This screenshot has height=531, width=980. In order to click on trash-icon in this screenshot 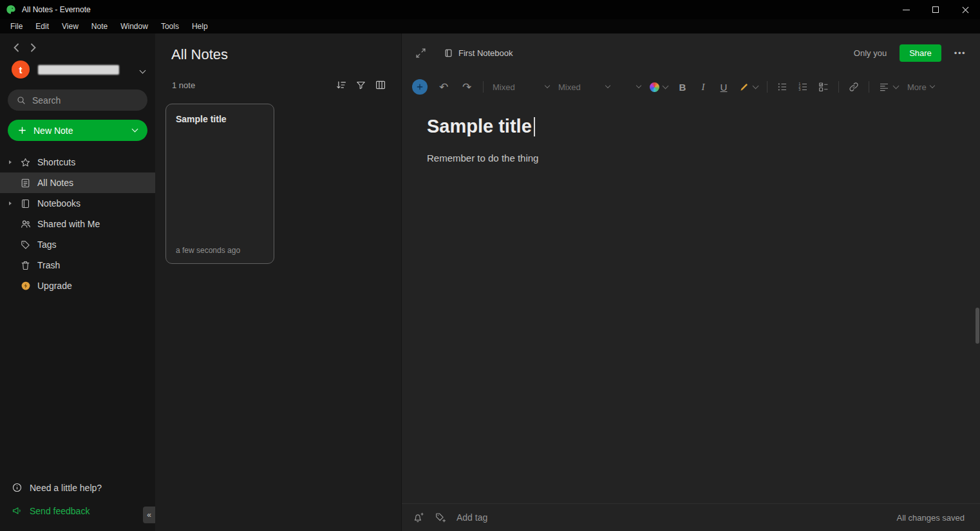, I will do `click(26, 265)`.